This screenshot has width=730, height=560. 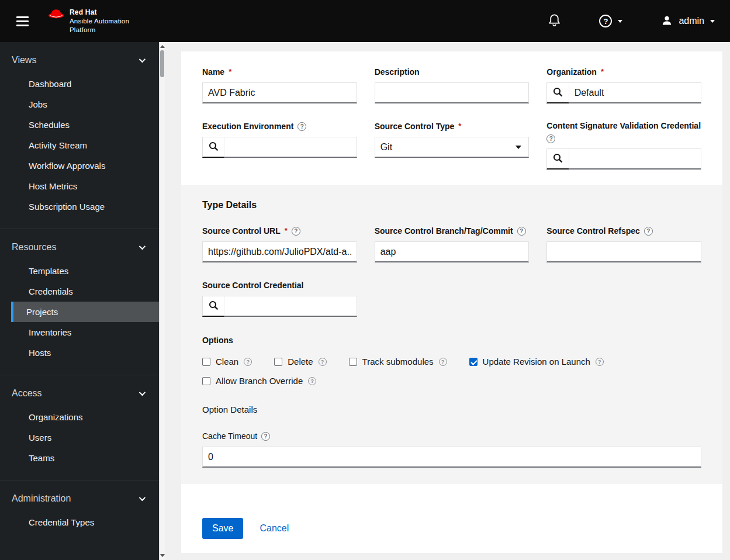 What do you see at coordinates (398, 361) in the screenshot?
I see `checkbox-label: Track submodules` at bounding box center [398, 361].